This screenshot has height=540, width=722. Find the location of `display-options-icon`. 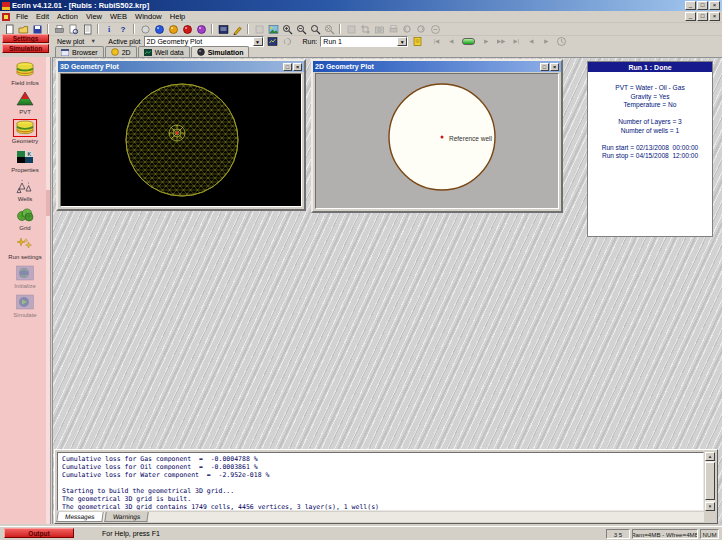

display-options-icon is located at coordinates (223, 30).